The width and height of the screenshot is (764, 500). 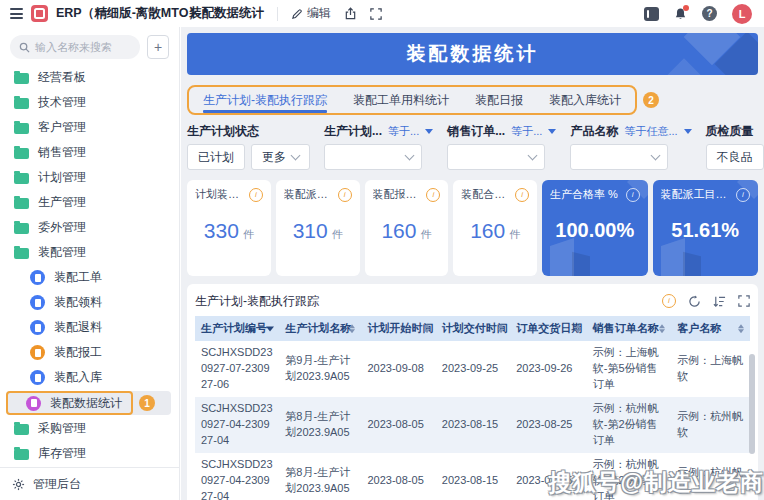 I want to click on sidebar-item-assembly-stats: 装配数据统计 1, so click(x=88, y=403).